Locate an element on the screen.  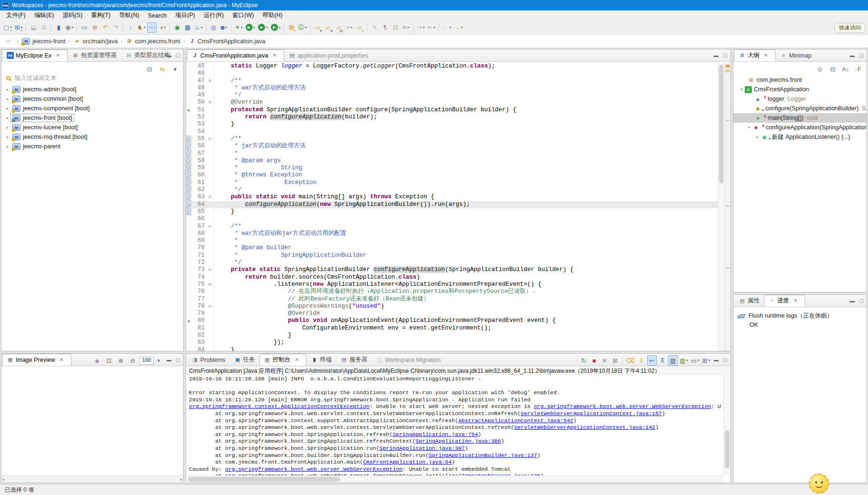
terminate-button: ■ is located at coordinates (594, 360).